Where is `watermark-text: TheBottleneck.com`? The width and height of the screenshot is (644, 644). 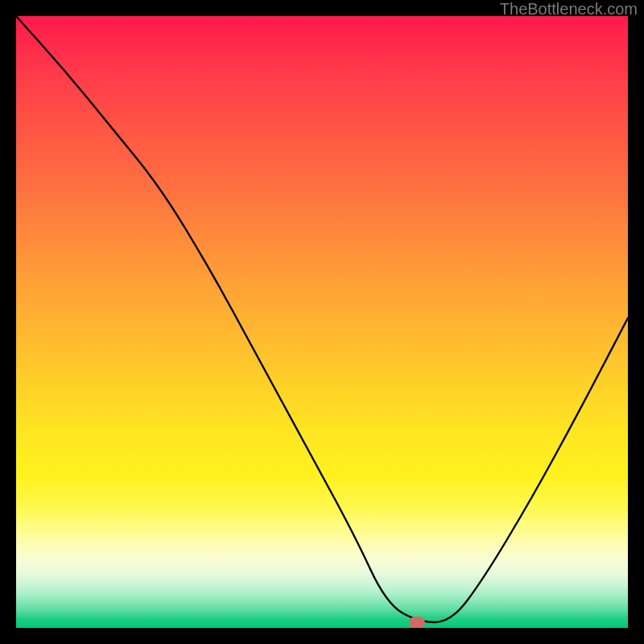
watermark-text: TheBottleneck.com is located at coordinates (568, 10).